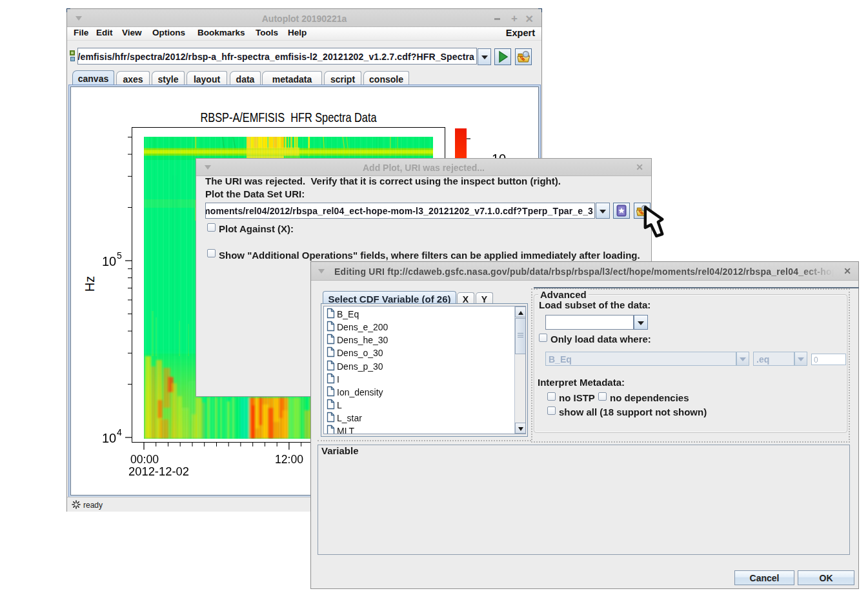 The width and height of the screenshot is (868, 591). What do you see at coordinates (90, 284) in the screenshot?
I see `svg-text: Hz` at bounding box center [90, 284].